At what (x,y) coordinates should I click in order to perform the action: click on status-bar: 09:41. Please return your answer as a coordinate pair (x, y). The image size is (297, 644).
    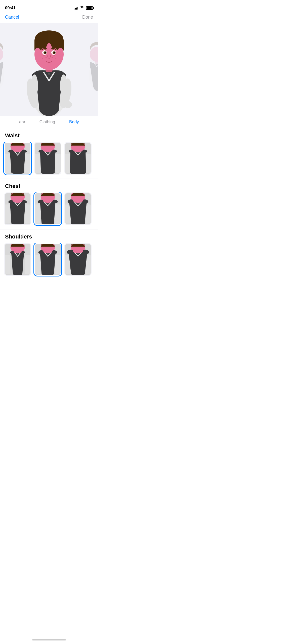
    Looking at the image, I should click on (49, 6).